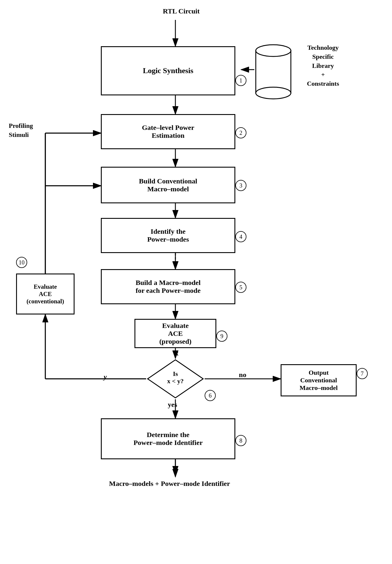 This screenshot has height=564, width=392. I want to click on profiling-stimuli-label: Profiling Stimuli, so click(26, 130).